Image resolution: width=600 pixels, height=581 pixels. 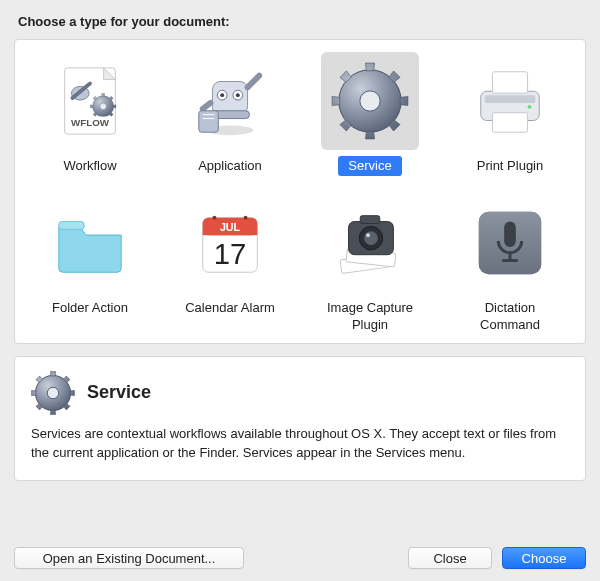 What do you see at coordinates (370, 166) in the screenshot?
I see `type-label: Service` at bounding box center [370, 166].